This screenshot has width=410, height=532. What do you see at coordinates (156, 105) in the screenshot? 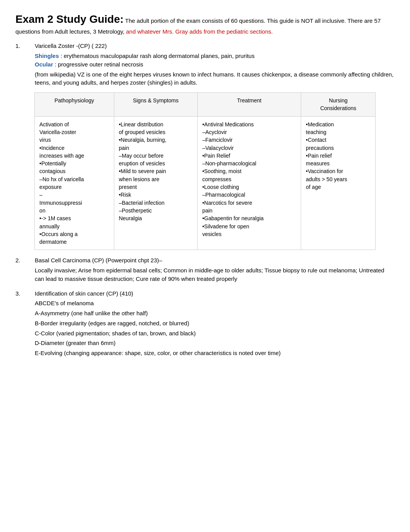
I see `col-signs-symptoms: Signs & Symptoms` at bounding box center [156, 105].